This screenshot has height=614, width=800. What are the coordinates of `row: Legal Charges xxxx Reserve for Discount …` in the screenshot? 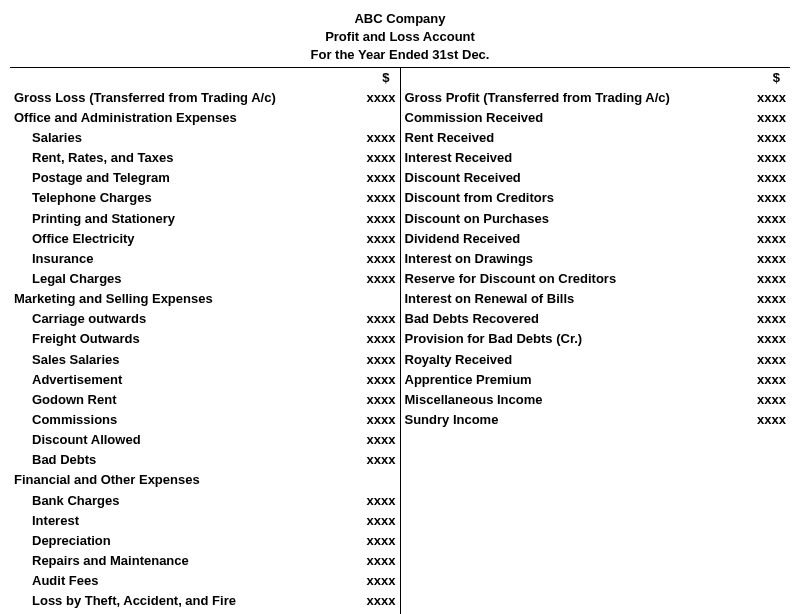 It's located at (400, 279).